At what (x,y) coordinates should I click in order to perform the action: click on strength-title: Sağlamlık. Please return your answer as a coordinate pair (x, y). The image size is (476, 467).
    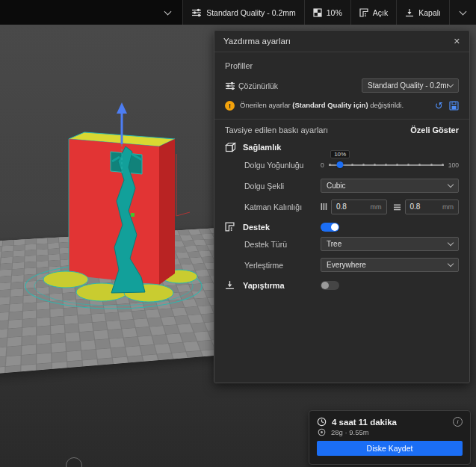
    Looking at the image, I should click on (351, 147).